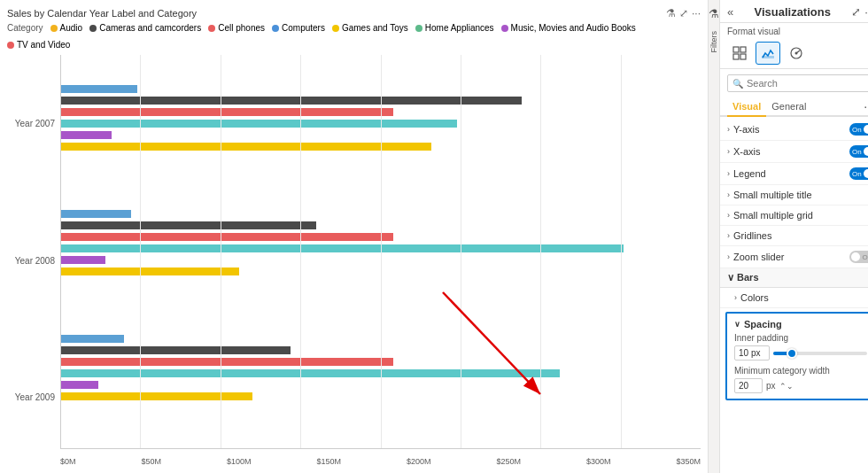 Image resolution: width=868 pixels, height=473 pixels. I want to click on toggle-zoom: Off, so click(859, 257).